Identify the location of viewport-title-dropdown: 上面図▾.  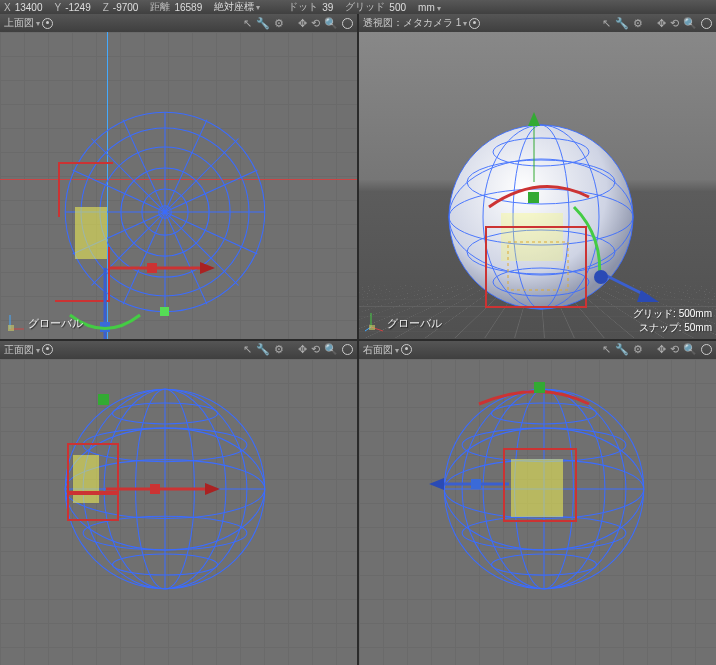
(22, 23).